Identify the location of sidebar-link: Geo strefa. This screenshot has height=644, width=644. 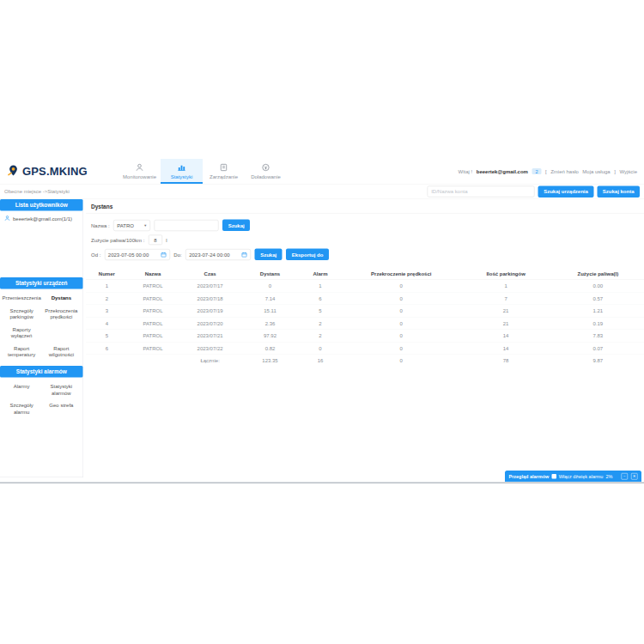
(61, 409).